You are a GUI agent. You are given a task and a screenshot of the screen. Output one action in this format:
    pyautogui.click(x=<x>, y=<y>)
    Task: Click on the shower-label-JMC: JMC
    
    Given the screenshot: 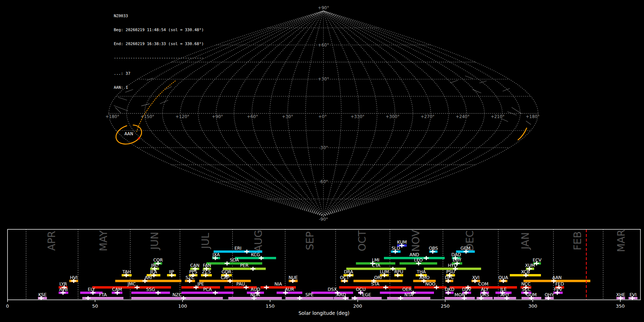 What is the action you would take?
    pyautogui.click(x=132, y=284)
    